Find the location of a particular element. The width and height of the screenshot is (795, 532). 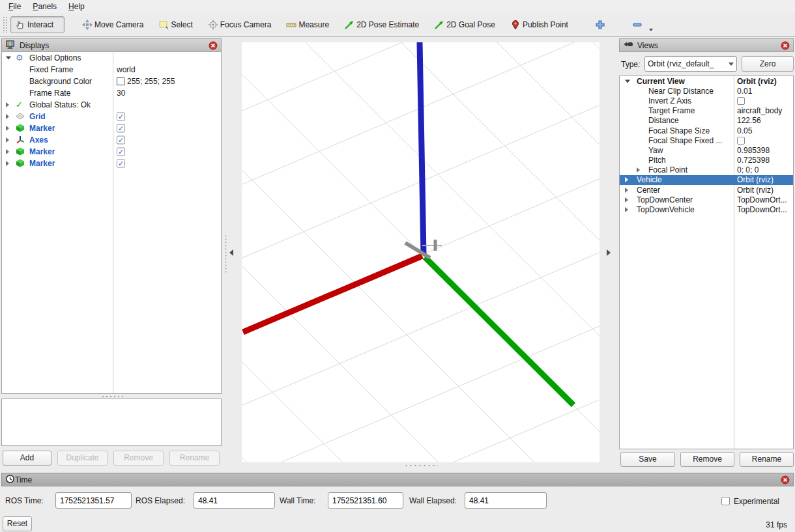

row-value-text: 0.985398 is located at coordinates (753, 150).